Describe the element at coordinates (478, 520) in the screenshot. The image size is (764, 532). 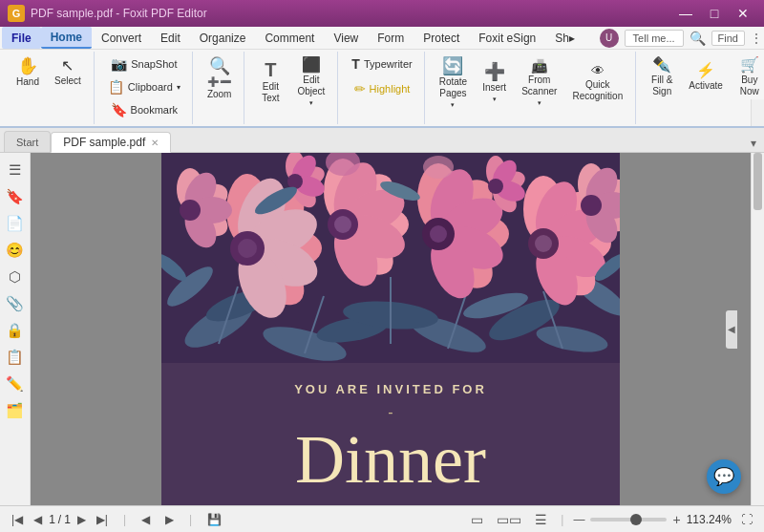
I see `single-page-view-button: ▭` at that location.